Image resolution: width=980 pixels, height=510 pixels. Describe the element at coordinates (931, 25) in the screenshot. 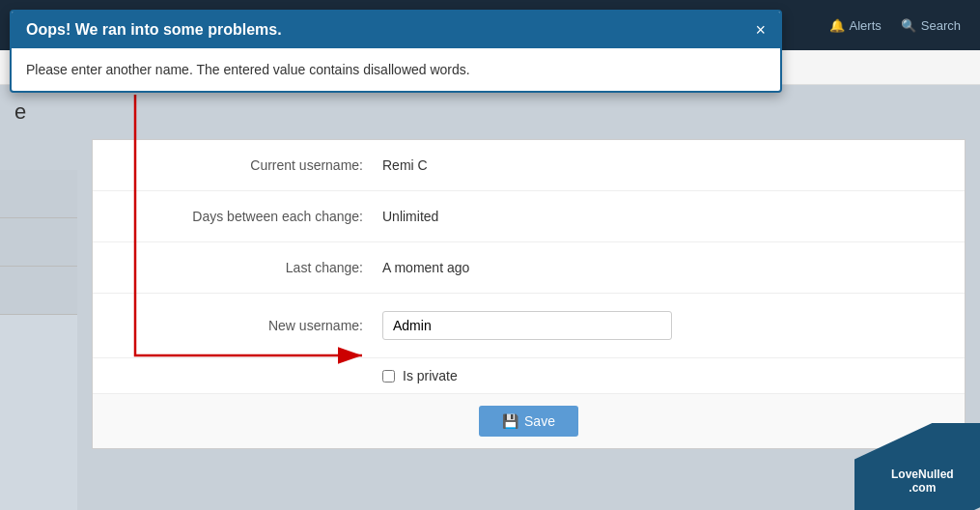

I see `search-nav-item: 🔍 Search` at that location.